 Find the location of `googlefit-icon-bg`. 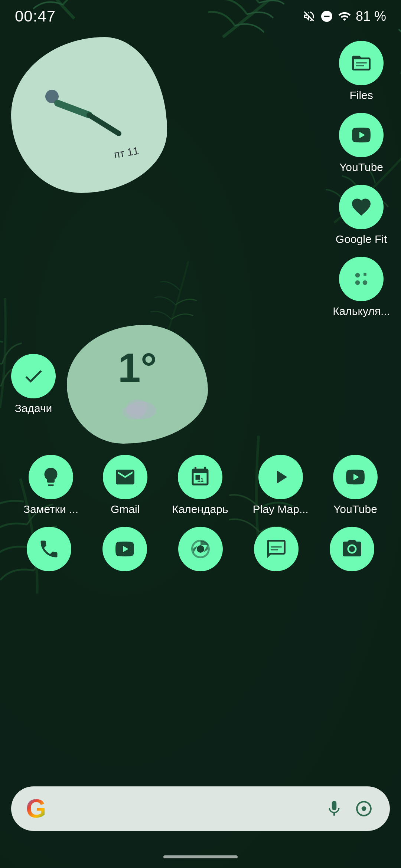

googlefit-icon-bg is located at coordinates (361, 207).